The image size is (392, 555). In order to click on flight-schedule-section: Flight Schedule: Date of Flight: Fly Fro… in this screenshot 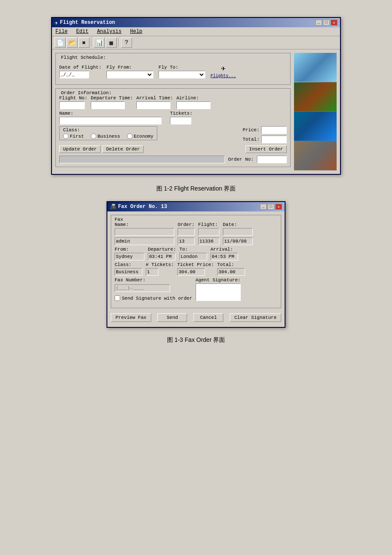, I will do `click(173, 69)`.